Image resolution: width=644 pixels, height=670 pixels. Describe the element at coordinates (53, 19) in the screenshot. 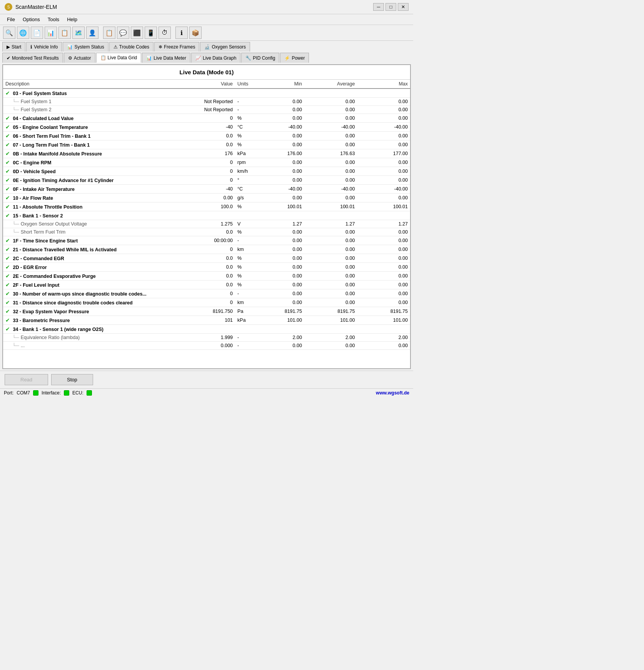

I see `menu-tools: Tools` at that location.